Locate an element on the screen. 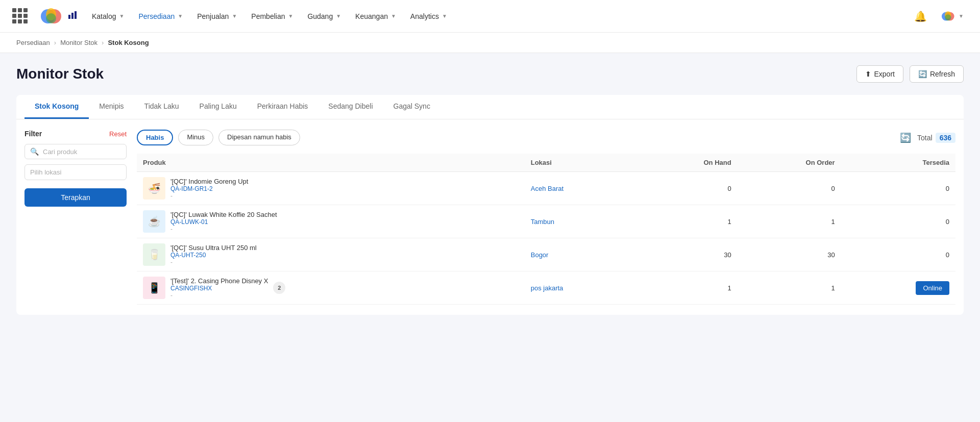 The width and height of the screenshot is (980, 422). location-select: Pilih lokasi is located at coordinates (76, 172).